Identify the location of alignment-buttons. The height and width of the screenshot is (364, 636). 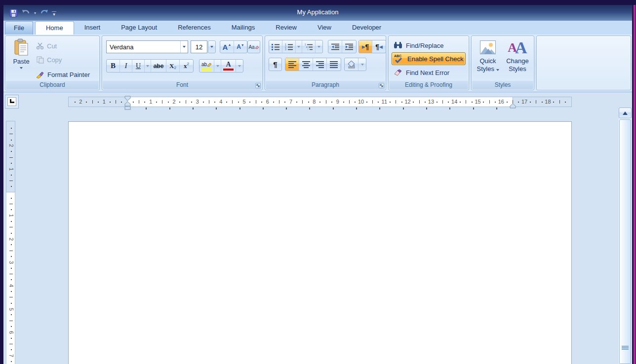
(313, 64).